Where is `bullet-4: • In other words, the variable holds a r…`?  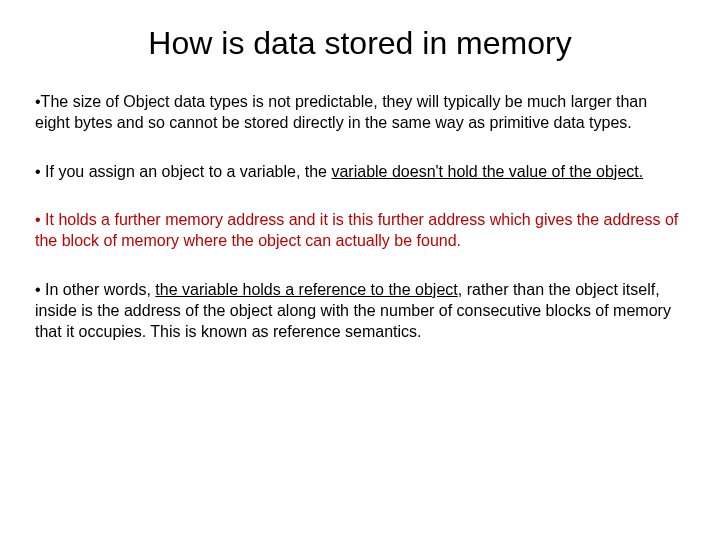
bullet-4: • In other words, the variable holds a r… is located at coordinates (360, 311).